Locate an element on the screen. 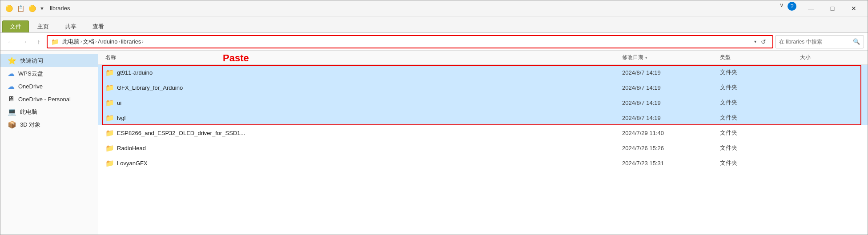 This screenshot has height=235, width=868. title-bar: 🟡 📋 🟡 ▼ libraries ∨ ? — □ ✕ is located at coordinates (434, 8).